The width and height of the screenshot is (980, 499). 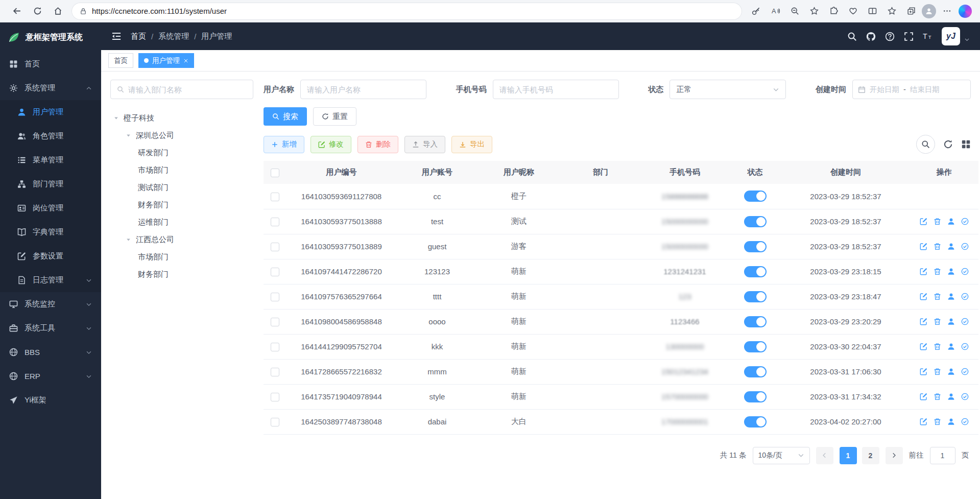 I want to click on delete-button: 删除, so click(x=378, y=145).